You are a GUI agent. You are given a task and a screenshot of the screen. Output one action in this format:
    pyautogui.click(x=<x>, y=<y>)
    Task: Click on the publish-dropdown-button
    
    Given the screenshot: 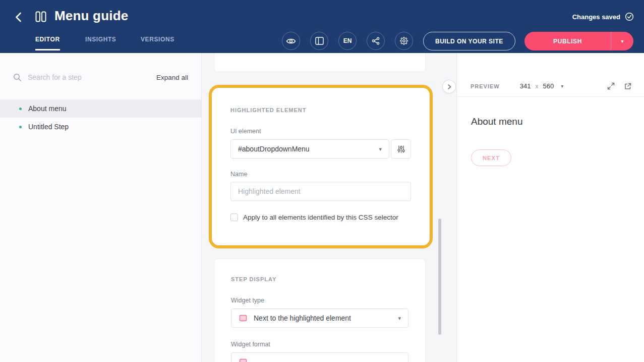 What is the action you would take?
    pyautogui.click(x=622, y=41)
    